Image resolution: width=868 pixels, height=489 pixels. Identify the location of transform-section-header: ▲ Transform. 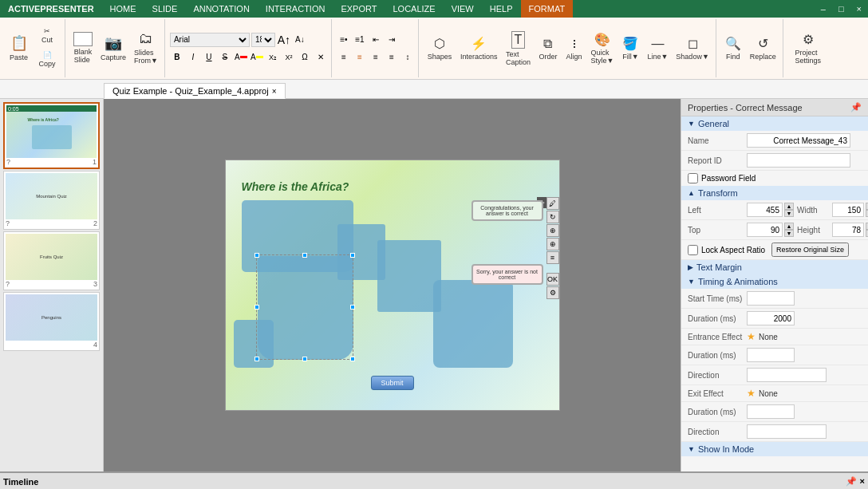
(775, 193).